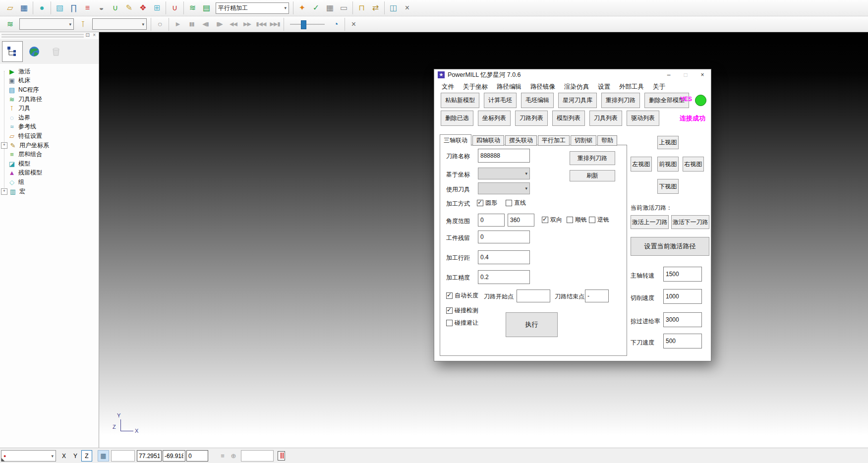  I want to click on status-combo: ● ▾, so click(29, 456).